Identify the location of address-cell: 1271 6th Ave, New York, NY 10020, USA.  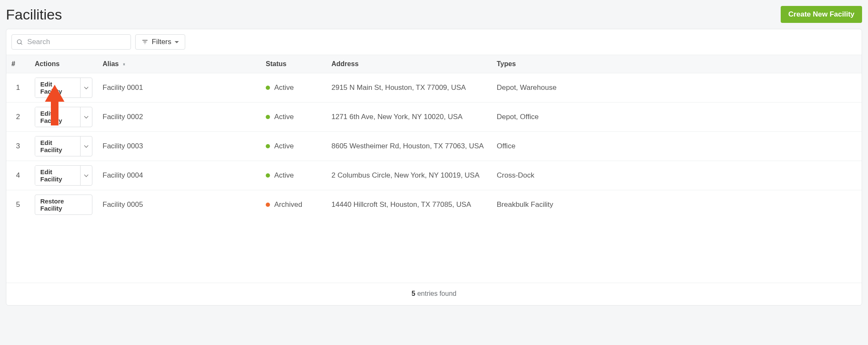
(409, 117).